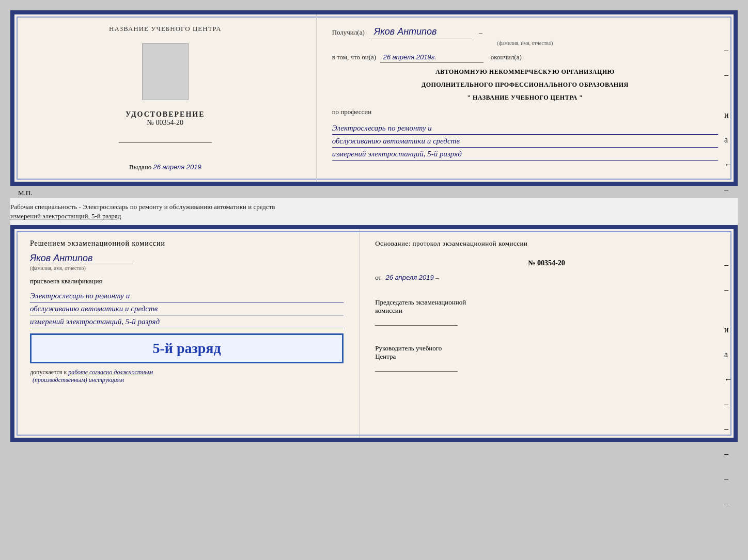 The height and width of the screenshot is (560, 748). I want to click on mp-label: М.П., so click(25, 193).